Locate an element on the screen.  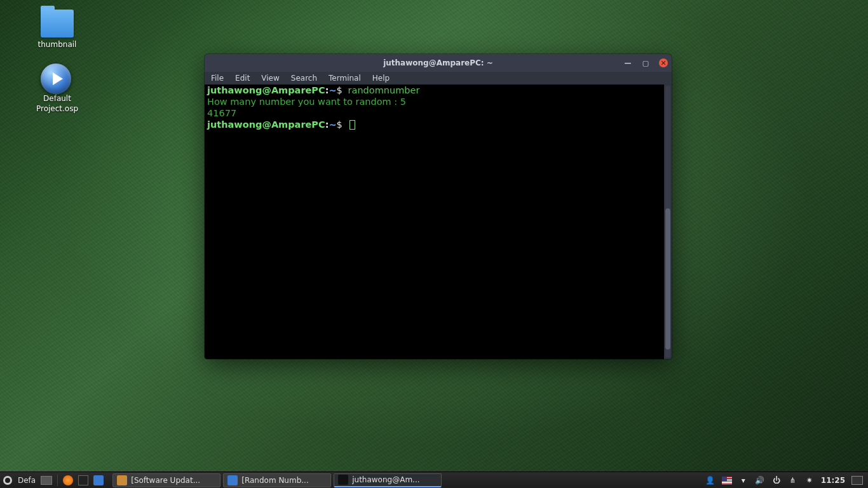
settings-icon is located at coordinates (8, 480).